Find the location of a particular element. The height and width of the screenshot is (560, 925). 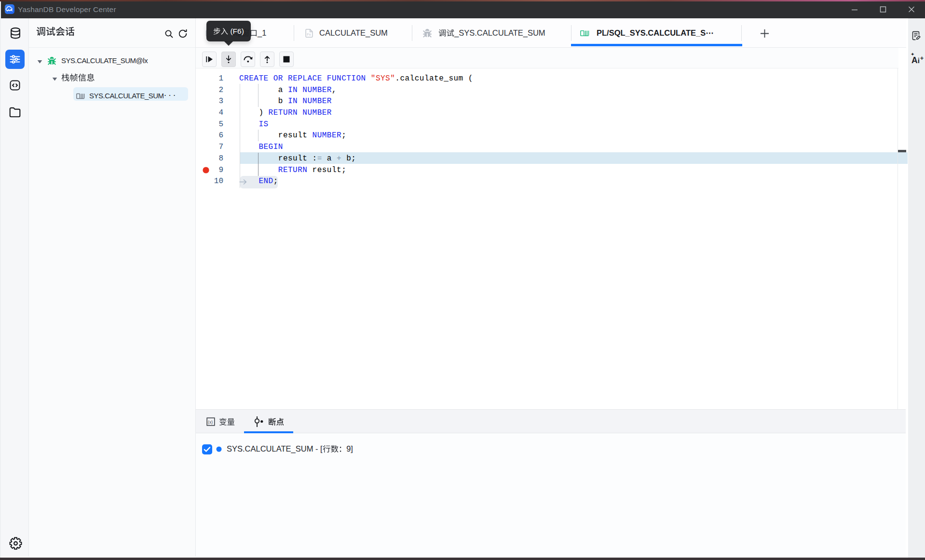

svg-text: Fx is located at coordinates (309, 34).